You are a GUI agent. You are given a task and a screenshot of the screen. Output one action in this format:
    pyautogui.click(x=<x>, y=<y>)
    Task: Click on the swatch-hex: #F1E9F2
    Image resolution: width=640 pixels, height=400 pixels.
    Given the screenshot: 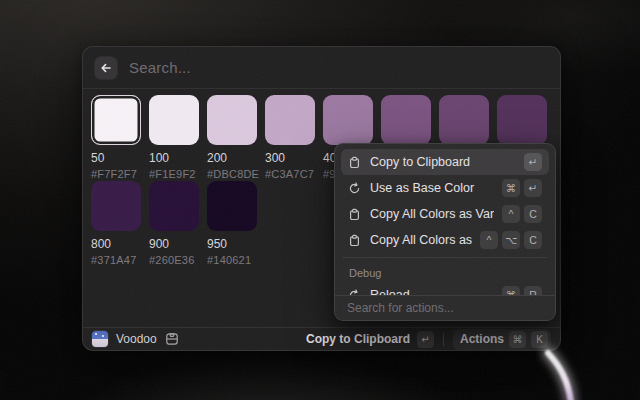 What is the action you would take?
    pyautogui.click(x=174, y=174)
    